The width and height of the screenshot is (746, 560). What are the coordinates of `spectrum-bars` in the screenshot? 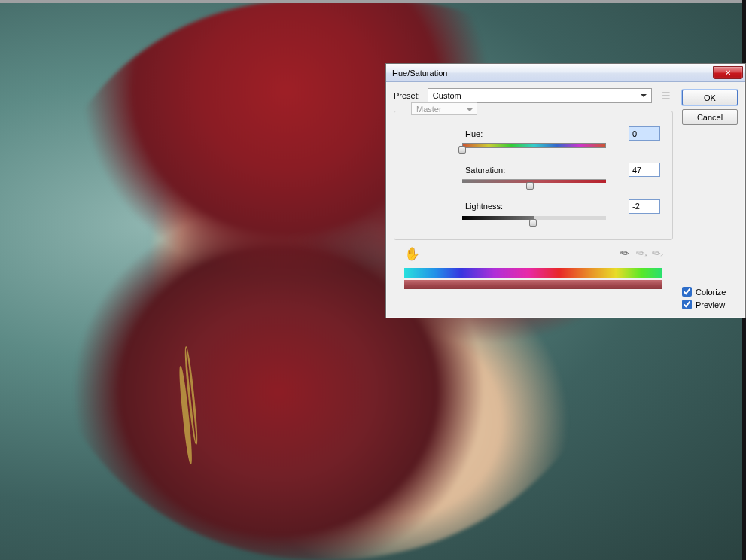 It's located at (533, 276).